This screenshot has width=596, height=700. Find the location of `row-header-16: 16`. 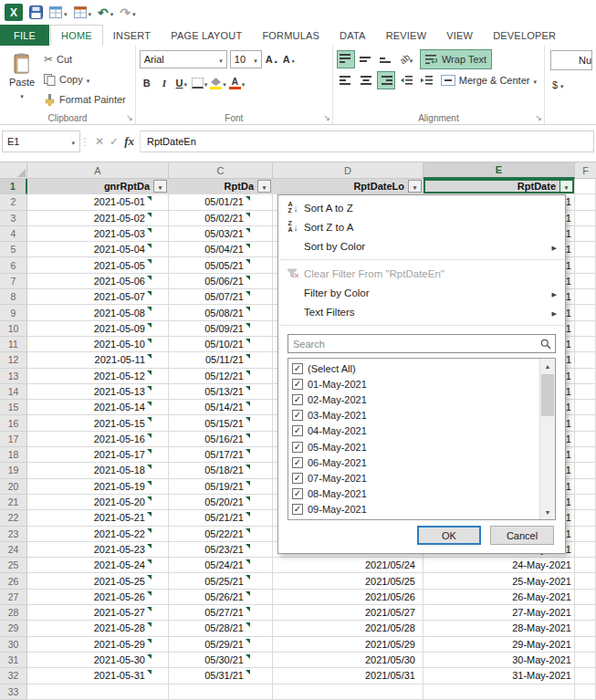

row-header-16: 16 is located at coordinates (14, 423).